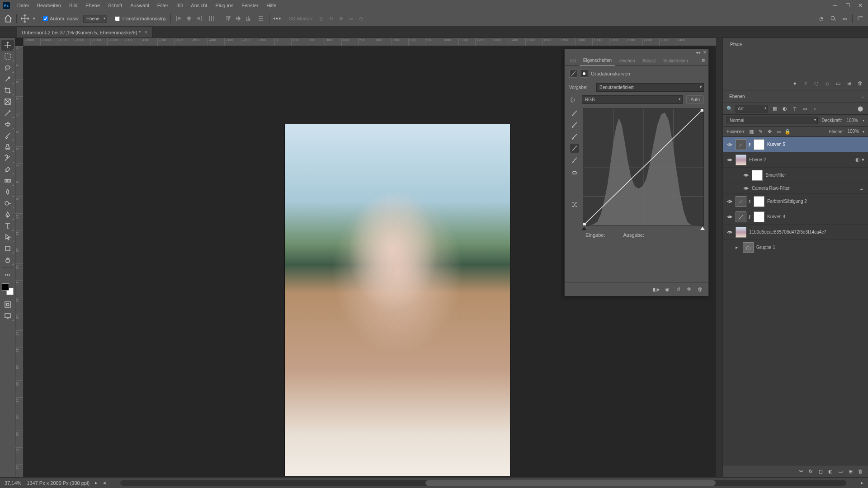 The width and height of the screenshot is (868, 488). I want to click on properties-tab-4: Bibliotheken, so click(675, 61).